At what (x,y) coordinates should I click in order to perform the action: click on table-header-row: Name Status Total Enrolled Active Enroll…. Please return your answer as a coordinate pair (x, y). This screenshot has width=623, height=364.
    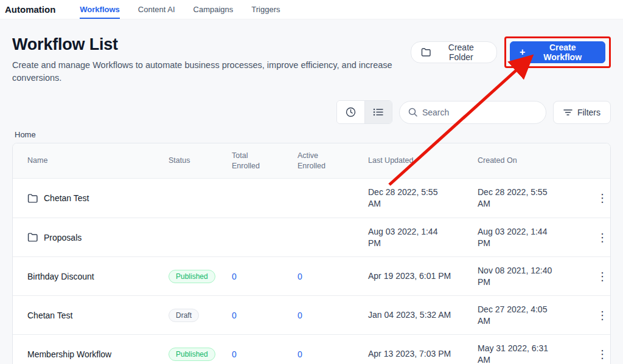
    Looking at the image, I should click on (312, 161).